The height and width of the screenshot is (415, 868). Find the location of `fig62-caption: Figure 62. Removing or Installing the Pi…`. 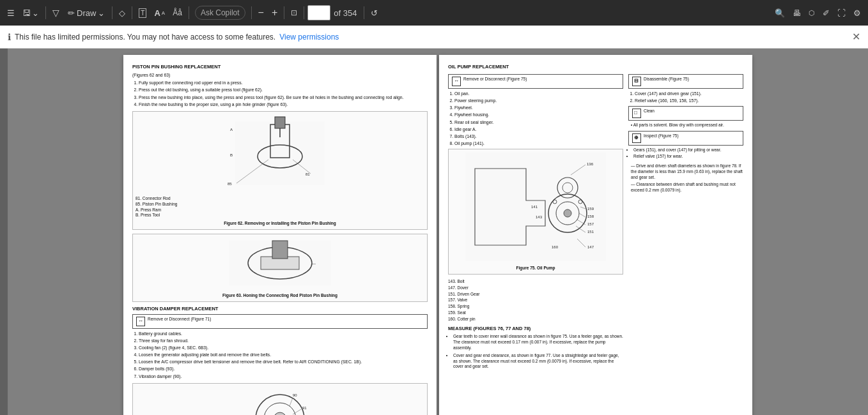

fig62-caption: Figure 62. Removing or Installing the Pi… is located at coordinates (280, 223).